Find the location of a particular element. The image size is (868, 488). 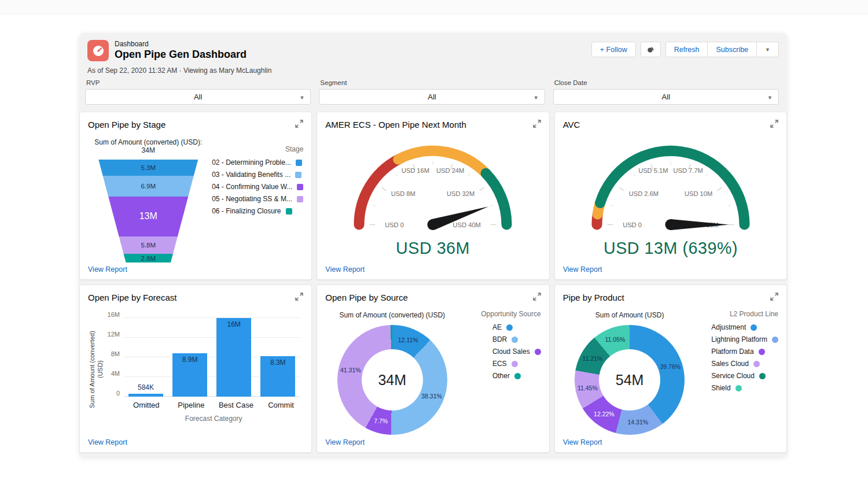

legend-item: Platform Data is located at coordinates (745, 352).